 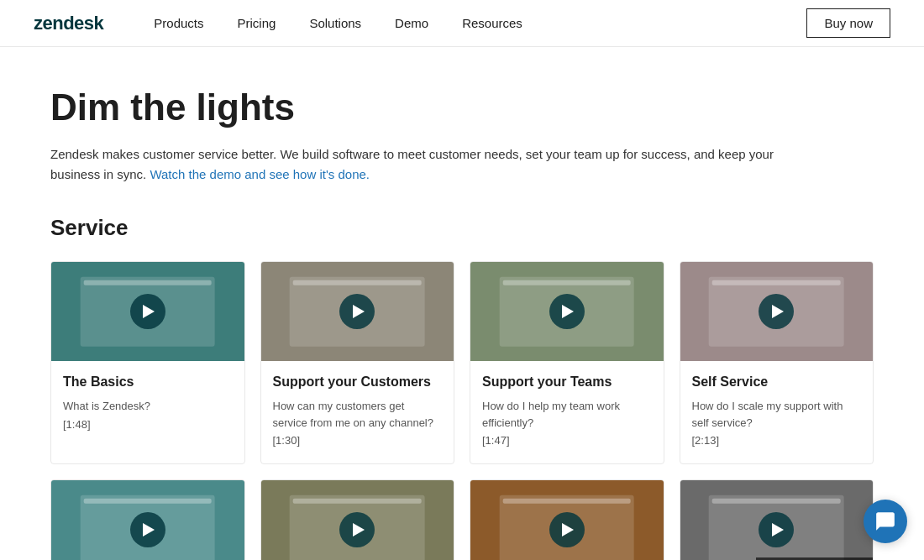 I want to click on video-duration-self-service: [2:13], so click(x=777, y=440).